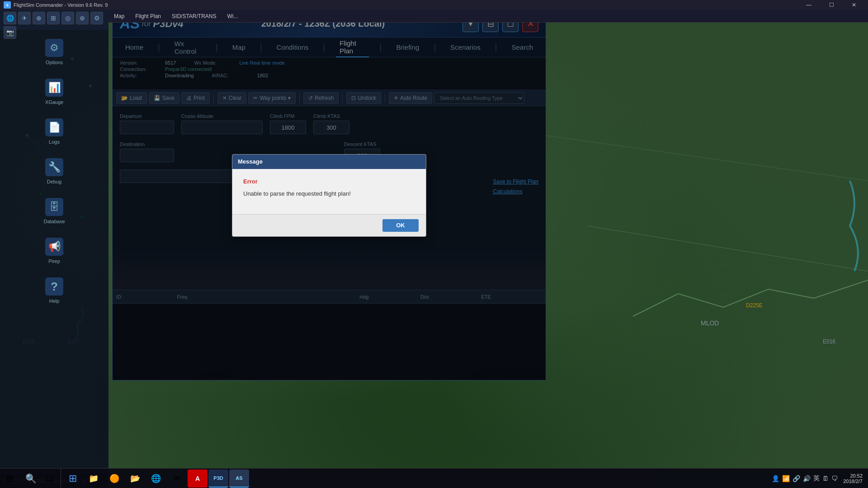 The width and height of the screenshot is (868, 488). I want to click on debug-icon: 🔧, so click(54, 167).